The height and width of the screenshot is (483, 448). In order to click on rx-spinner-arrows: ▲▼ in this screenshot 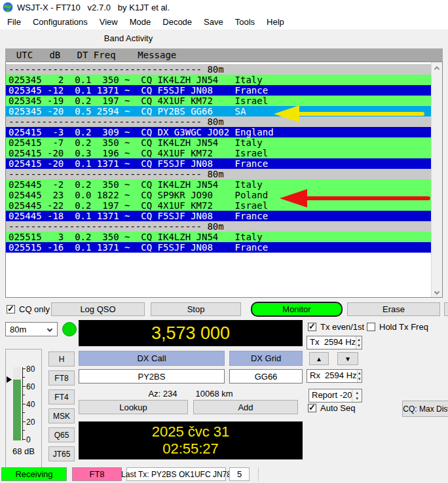, I will do `click(359, 376)`.